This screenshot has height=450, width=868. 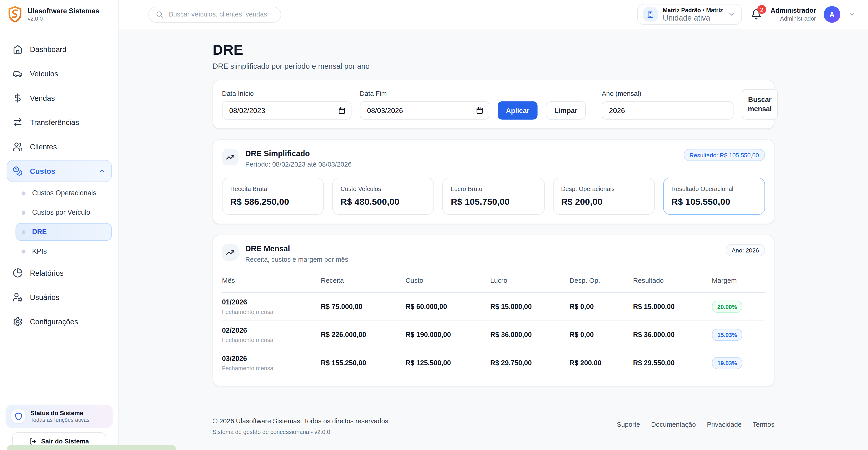 I want to click on coins-icon, so click(x=18, y=171).